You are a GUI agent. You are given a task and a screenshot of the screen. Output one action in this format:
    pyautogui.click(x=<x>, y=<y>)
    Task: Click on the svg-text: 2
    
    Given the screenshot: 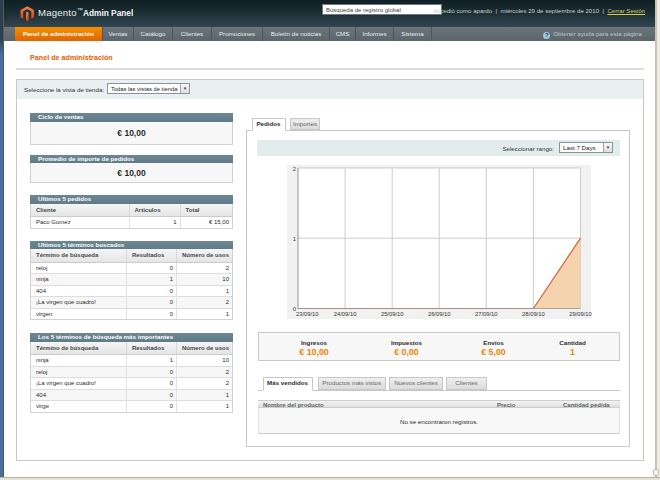 What is the action you would take?
    pyautogui.click(x=295, y=169)
    